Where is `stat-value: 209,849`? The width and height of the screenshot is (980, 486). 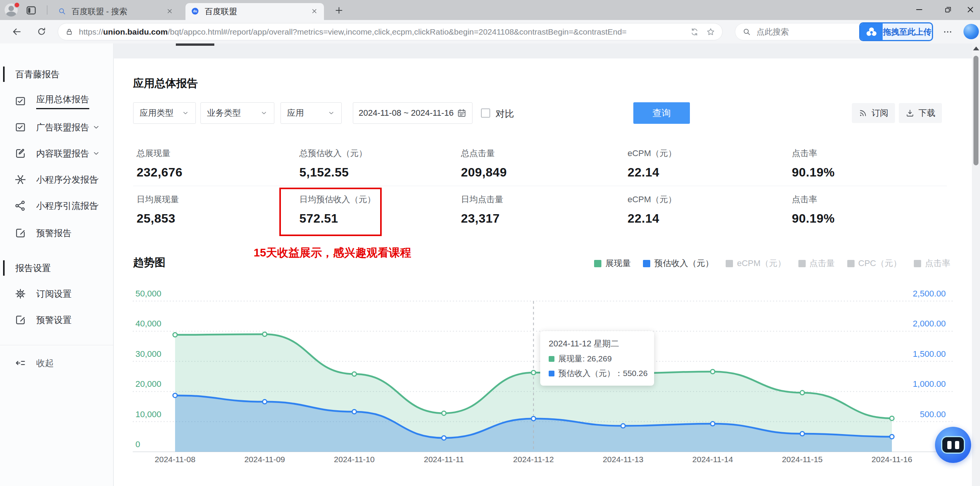
stat-value: 209,849 is located at coordinates (538, 172).